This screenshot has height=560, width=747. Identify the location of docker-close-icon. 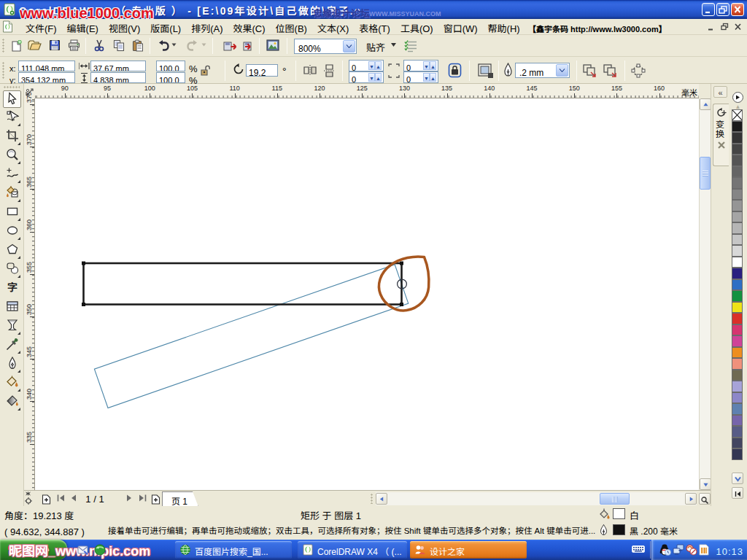
(721, 145).